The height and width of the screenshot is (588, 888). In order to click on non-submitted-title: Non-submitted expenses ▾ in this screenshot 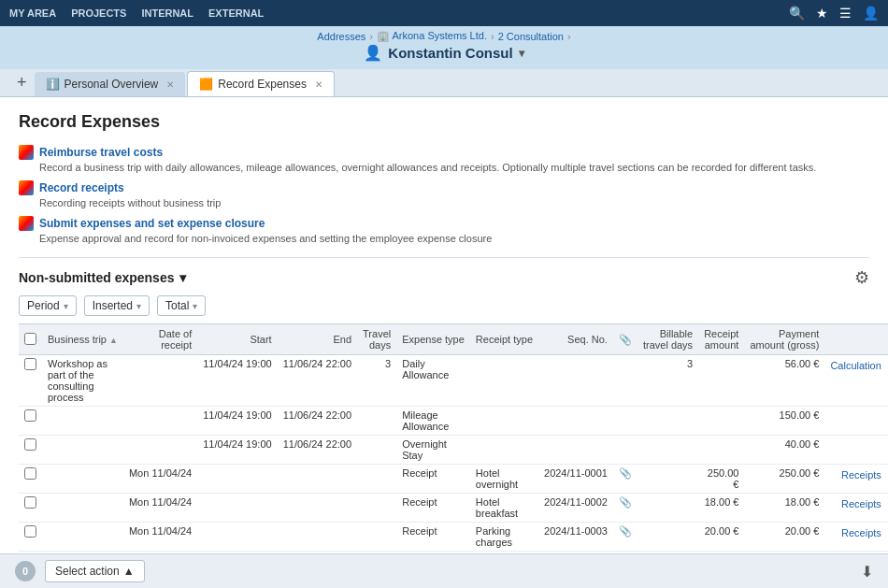, I will do `click(103, 278)`.